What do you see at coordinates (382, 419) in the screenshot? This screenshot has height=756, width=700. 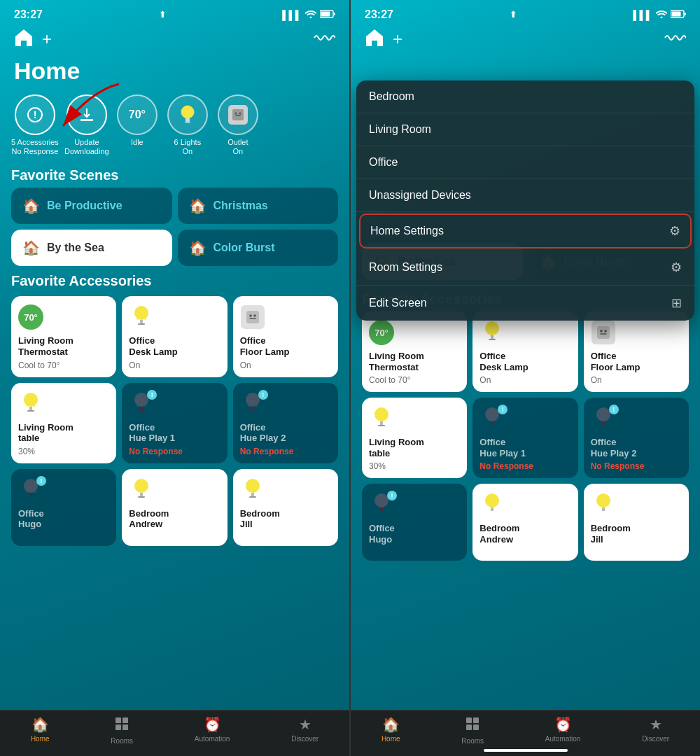 I see `right-acc-lr-table-icon` at bounding box center [382, 419].